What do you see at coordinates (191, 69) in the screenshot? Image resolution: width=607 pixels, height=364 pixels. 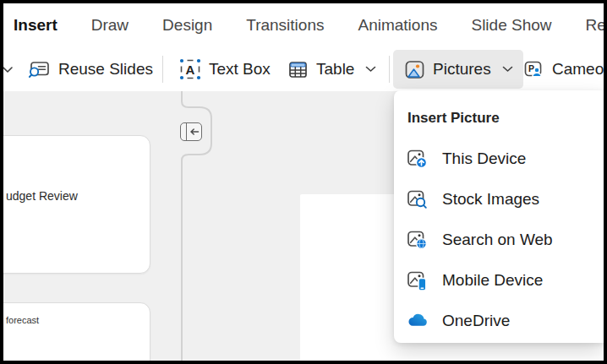 I see `svg-text: A` at bounding box center [191, 69].